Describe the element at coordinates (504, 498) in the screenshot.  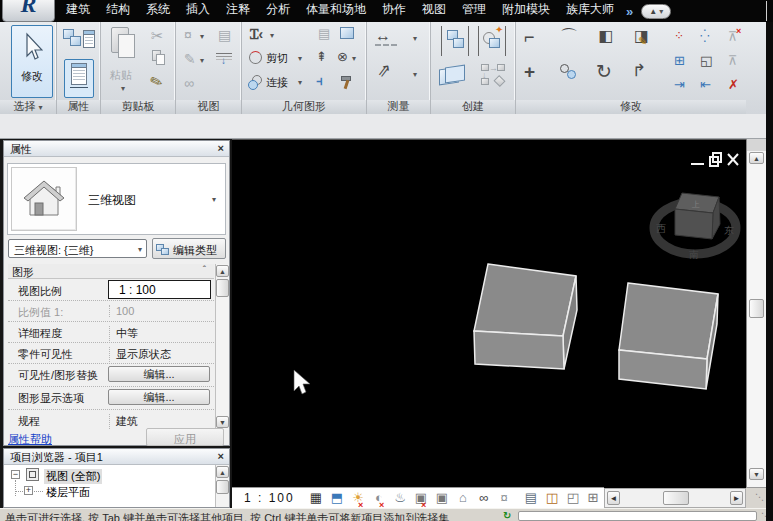
I see `reveal-hidden-elements-icon: ¤` at that location.